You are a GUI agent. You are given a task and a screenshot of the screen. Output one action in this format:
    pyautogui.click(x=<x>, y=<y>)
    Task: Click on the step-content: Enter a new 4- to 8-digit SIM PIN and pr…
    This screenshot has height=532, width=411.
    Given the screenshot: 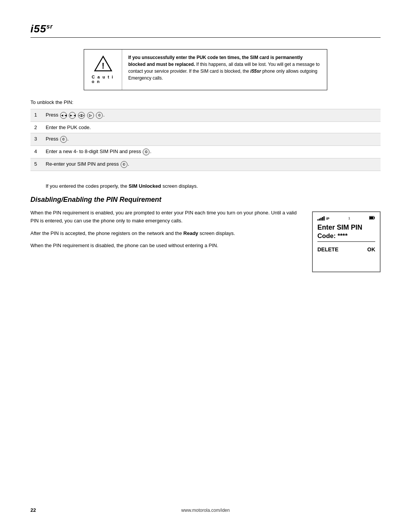 What is the action you would take?
    pyautogui.click(x=211, y=152)
    